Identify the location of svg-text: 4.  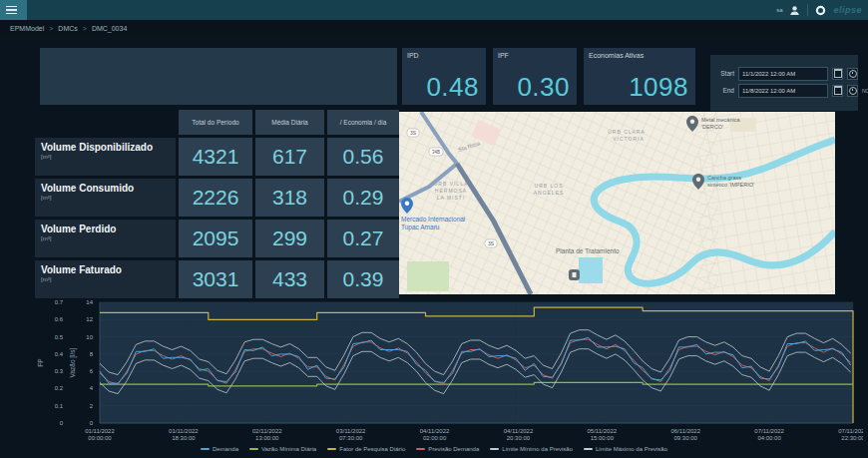
(92, 388).